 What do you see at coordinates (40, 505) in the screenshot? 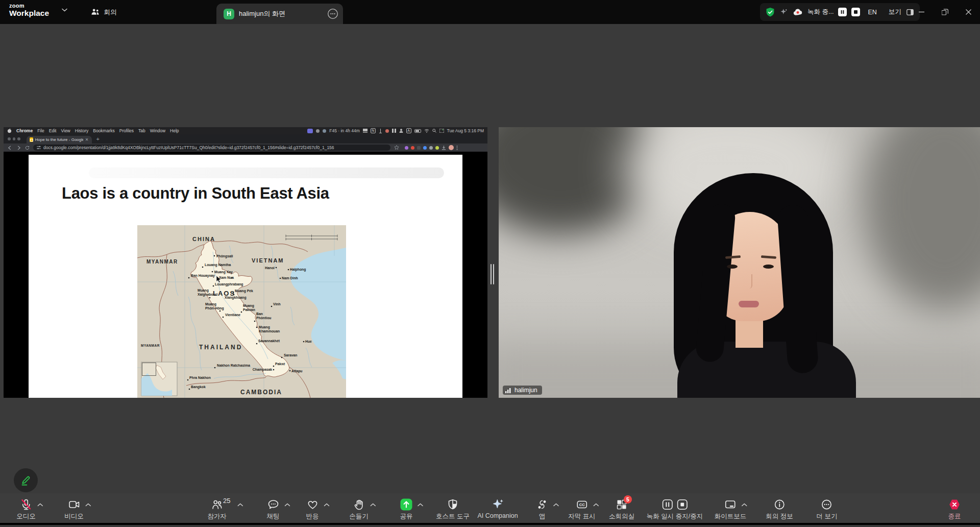
I see `audio-chevron-icon` at bounding box center [40, 505].